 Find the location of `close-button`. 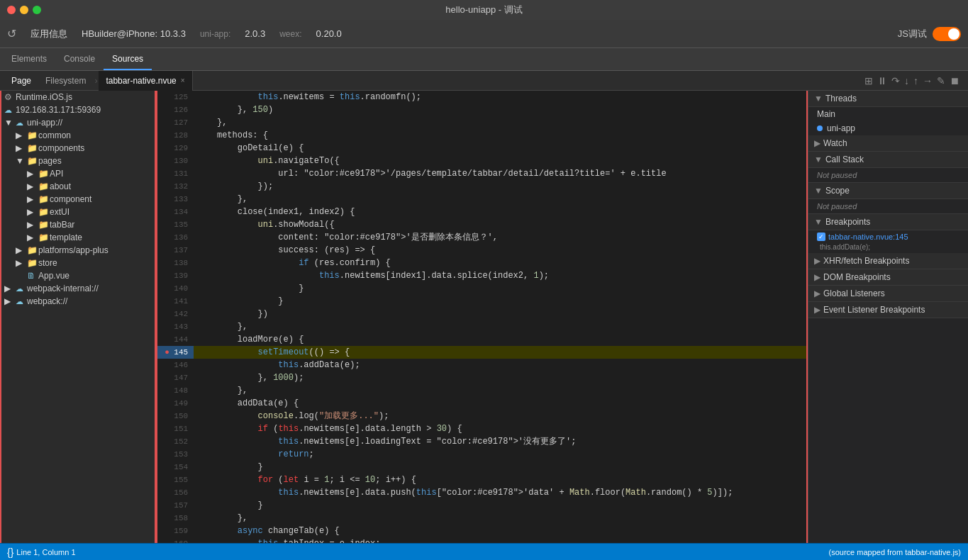

close-button is located at coordinates (11, 10).